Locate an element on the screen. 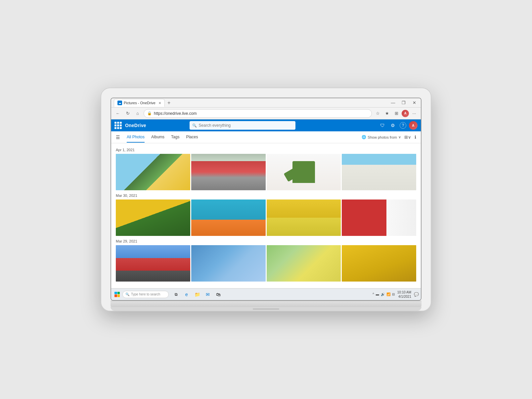  taskbar-search-icon: 🔍 is located at coordinates (127, 294).